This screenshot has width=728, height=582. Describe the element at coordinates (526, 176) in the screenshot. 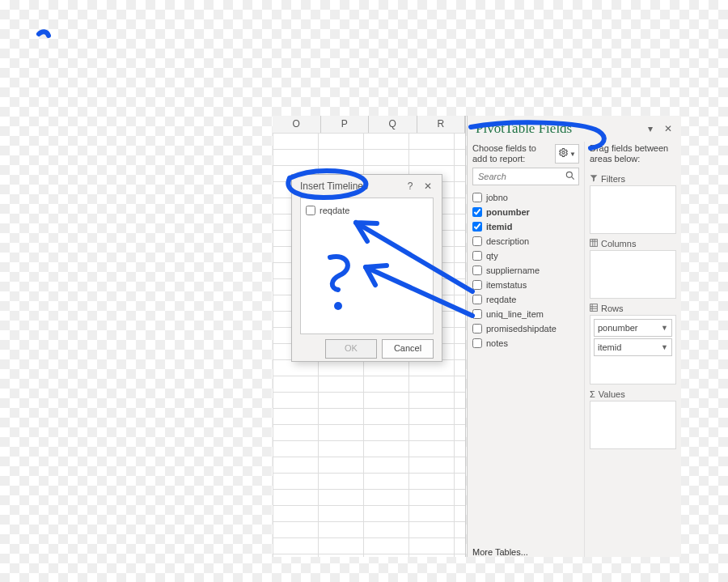

I see `search-input` at that location.